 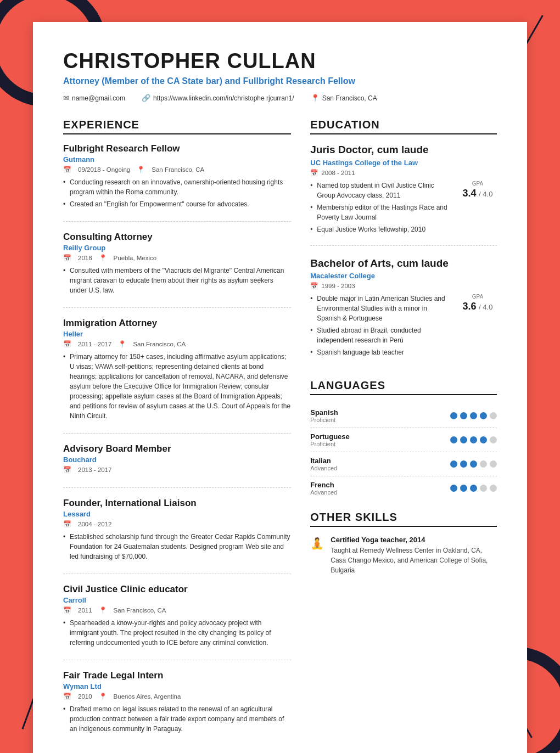 What do you see at coordinates (404, 313) in the screenshot?
I see `edu-block: Bachelor of Arts, cum laude Macalester C…` at bounding box center [404, 313].